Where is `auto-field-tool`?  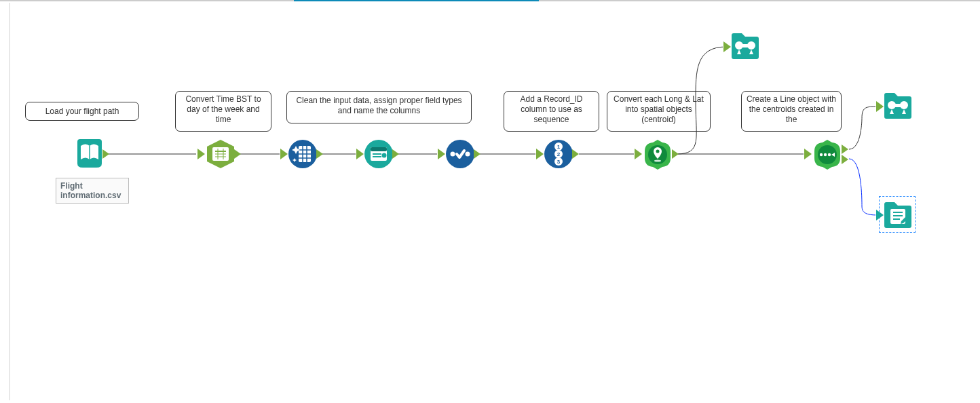
auto-field-tool is located at coordinates (377, 153).